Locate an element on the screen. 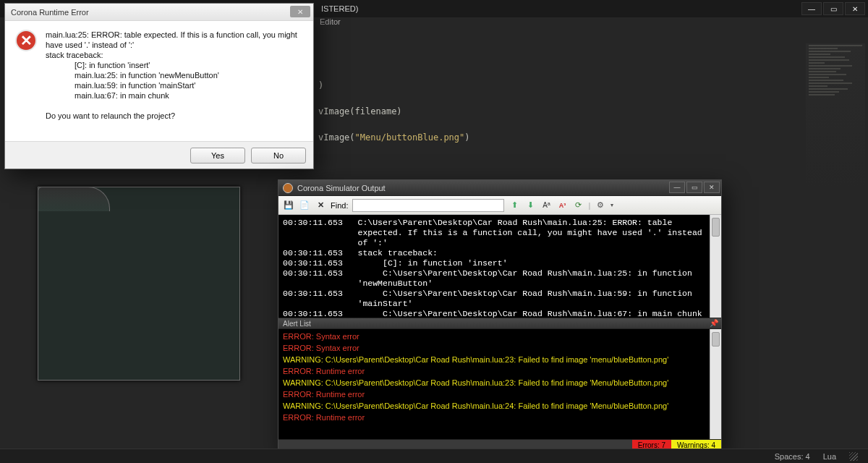  console-output: 00:30:11.653 C:\Users\Parent\Desktop\Car… is located at coordinates (500, 266).